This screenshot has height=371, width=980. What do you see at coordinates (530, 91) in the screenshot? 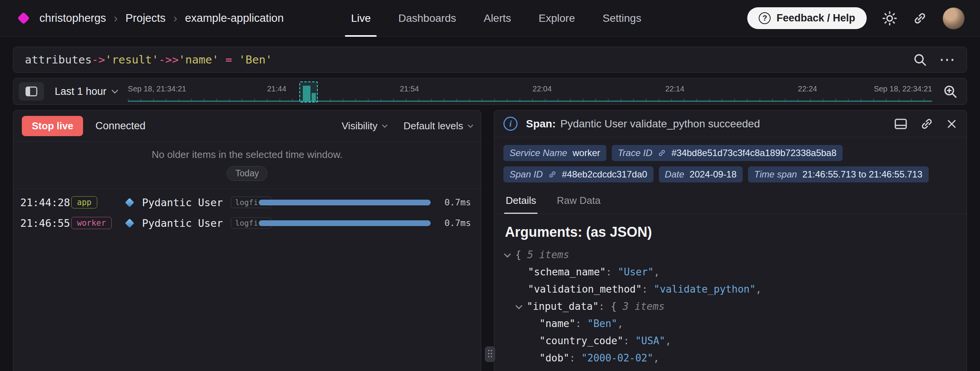
I see `timeline-axis: Sep 18, 21:34:2121:4421:5422:0422:1422:2…` at bounding box center [530, 91].